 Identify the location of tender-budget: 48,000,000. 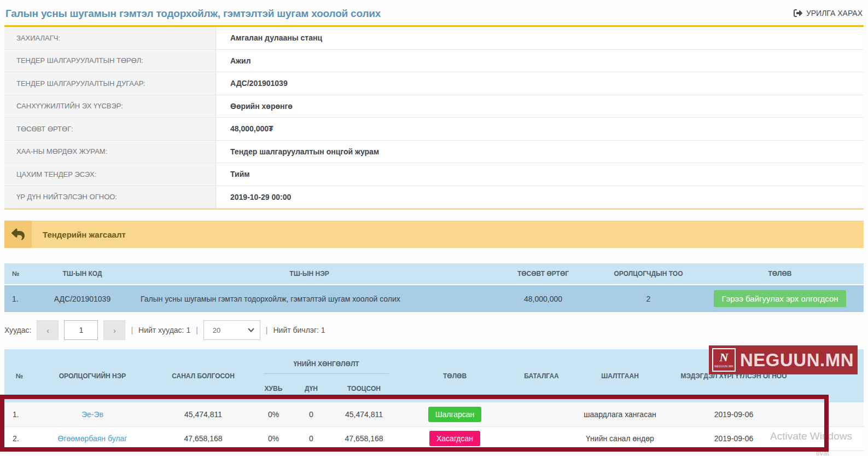
(543, 298).